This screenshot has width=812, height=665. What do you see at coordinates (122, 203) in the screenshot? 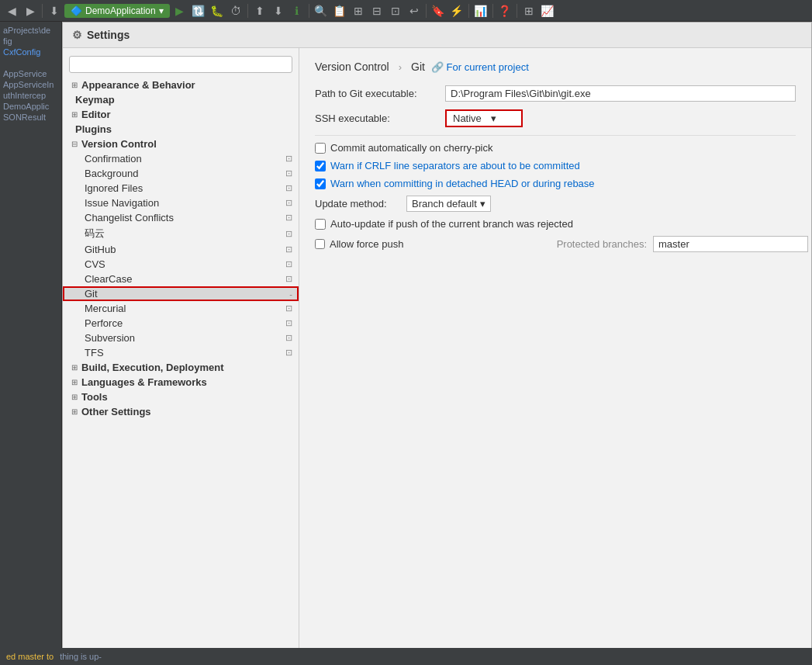
I see `nav-issue-label: Issue Navigation` at bounding box center [122, 203].